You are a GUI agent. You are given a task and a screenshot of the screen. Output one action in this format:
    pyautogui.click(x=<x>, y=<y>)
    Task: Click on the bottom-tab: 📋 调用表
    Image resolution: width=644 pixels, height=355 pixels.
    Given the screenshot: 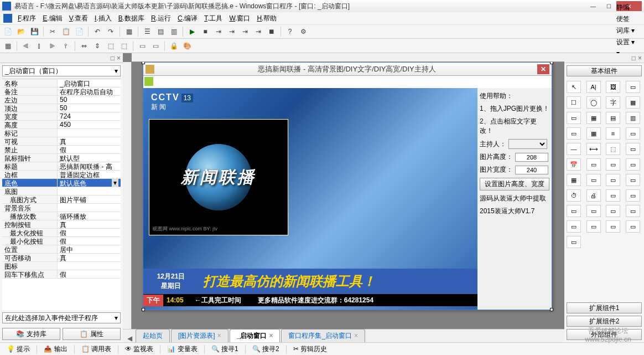 What is the action you would take?
    pyautogui.click(x=96, y=349)
    